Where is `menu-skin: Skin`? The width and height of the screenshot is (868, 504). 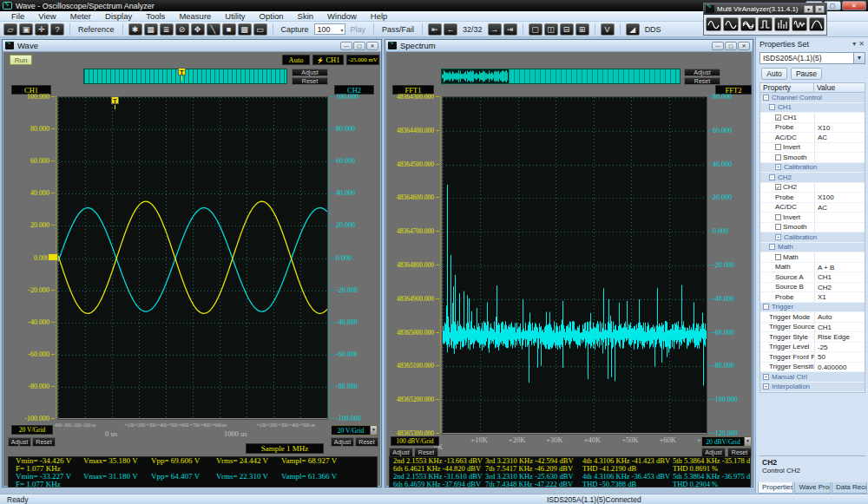
menu-skin: Skin is located at coordinates (306, 16).